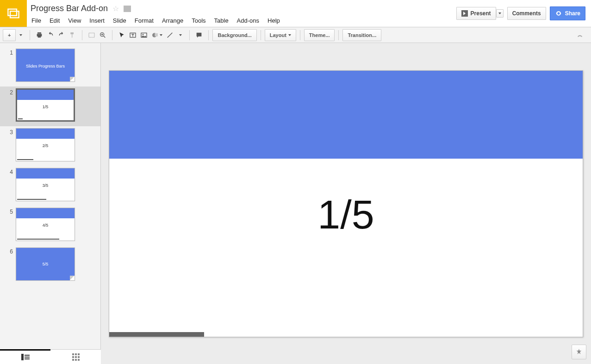  What do you see at coordinates (346, 215) in the screenshot?
I see `slide-text: 1/5` at bounding box center [346, 215].